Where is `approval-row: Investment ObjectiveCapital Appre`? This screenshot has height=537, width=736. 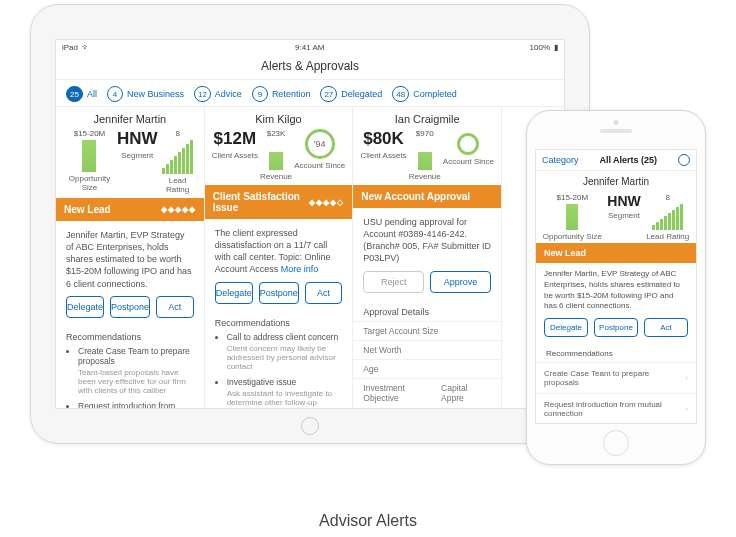 approval-row: Investment ObjectiveCapital Appre is located at coordinates (427, 392).